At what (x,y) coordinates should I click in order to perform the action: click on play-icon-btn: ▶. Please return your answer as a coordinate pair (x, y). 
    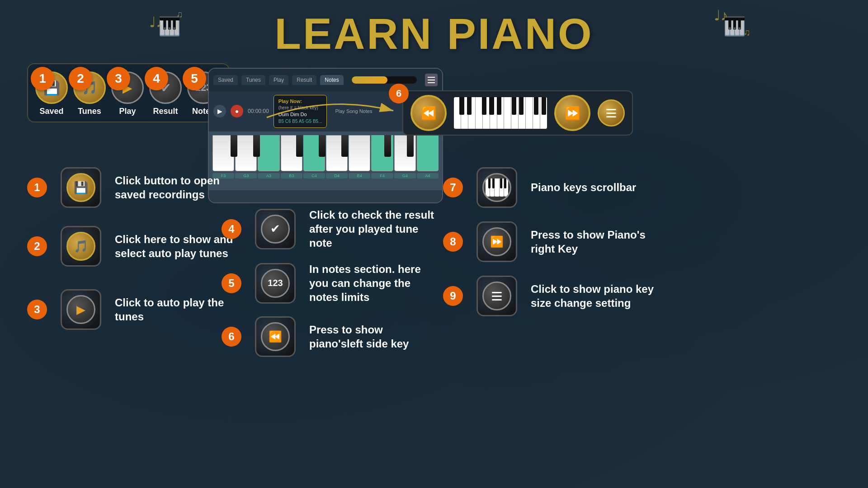
    Looking at the image, I should click on (81, 310).